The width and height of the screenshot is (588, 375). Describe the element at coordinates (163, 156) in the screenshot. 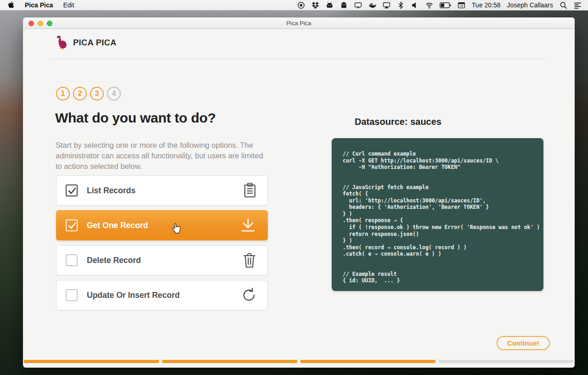

I see `page-description: Start by selecting one or more of the fo…` at that location.